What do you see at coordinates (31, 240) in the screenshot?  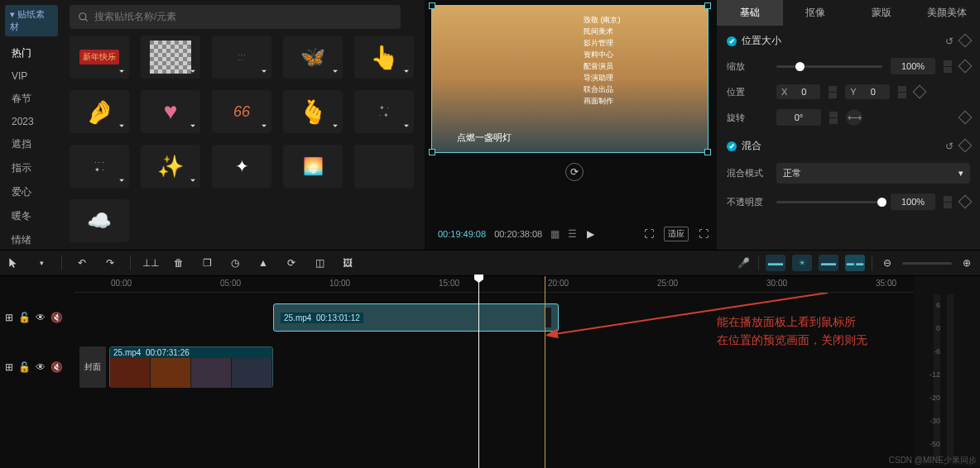 I see `cat-emotion: 情绪` at bounding box center [31, 240].